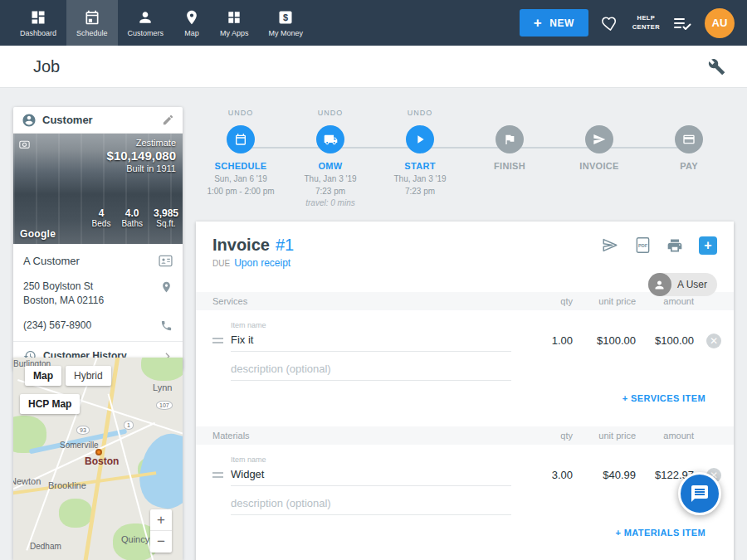 The image size is (747, 560). I want to click on service-item-name-input, so click(371, 340).